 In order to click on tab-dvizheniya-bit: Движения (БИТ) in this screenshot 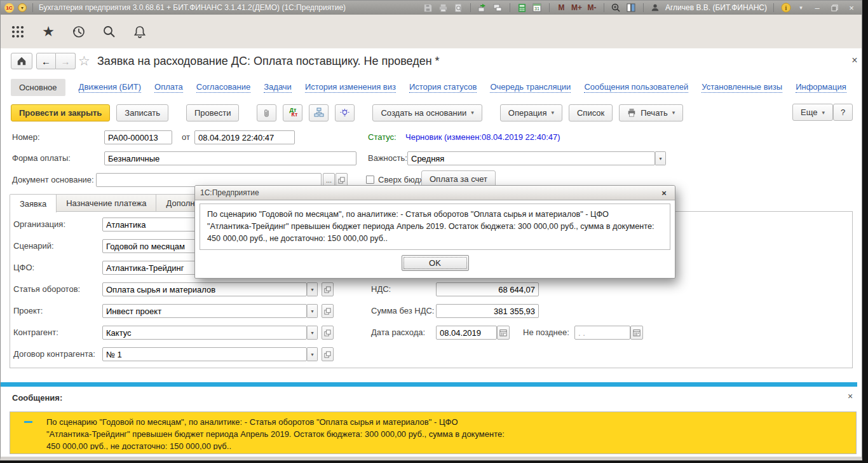, I will do `click(110, 88)`.